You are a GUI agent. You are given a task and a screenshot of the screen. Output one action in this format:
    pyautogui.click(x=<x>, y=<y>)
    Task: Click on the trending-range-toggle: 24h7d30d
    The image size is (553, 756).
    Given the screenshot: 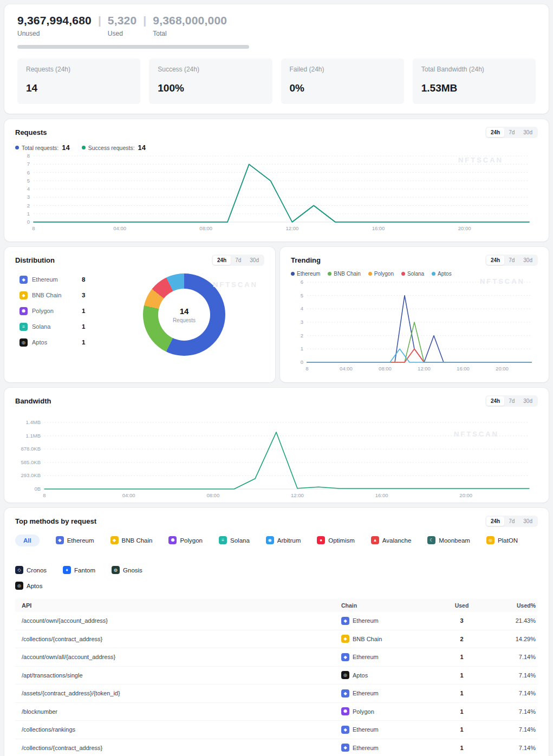 What is the action you would take?
    pyautogui.click(x=511, y=260)
    